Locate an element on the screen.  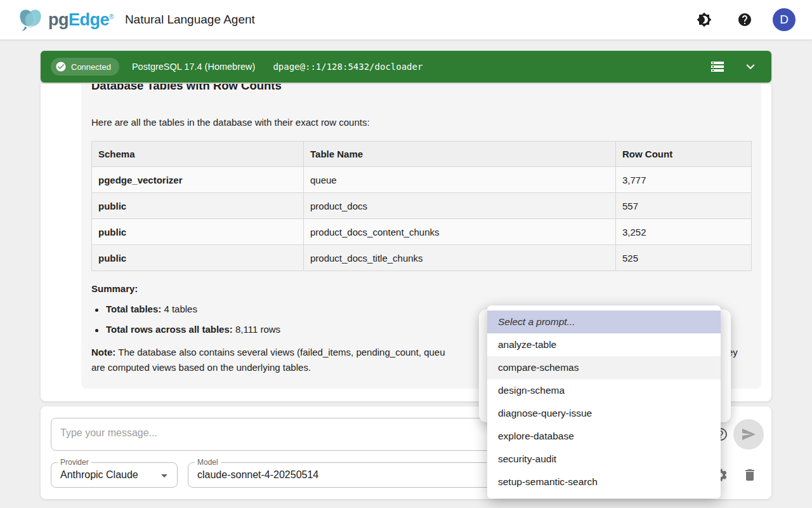
note-line-1: Note: The database also contains several… is located at coordinates (268, 352).